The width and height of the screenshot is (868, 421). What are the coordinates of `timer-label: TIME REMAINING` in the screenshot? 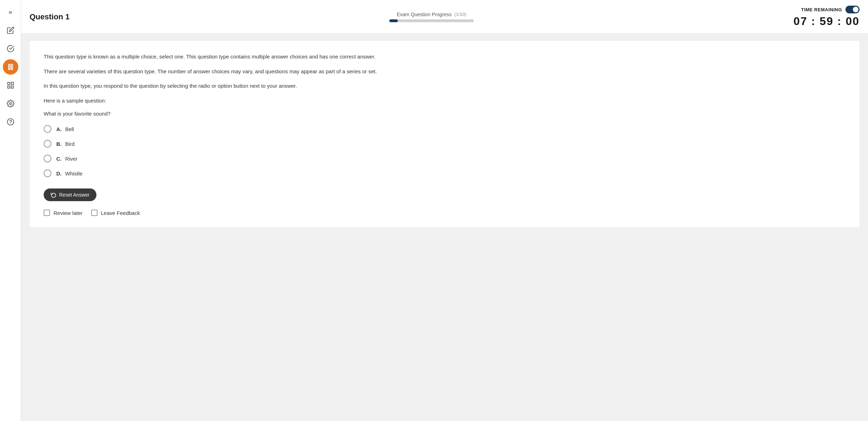 It's located at (822, 10).